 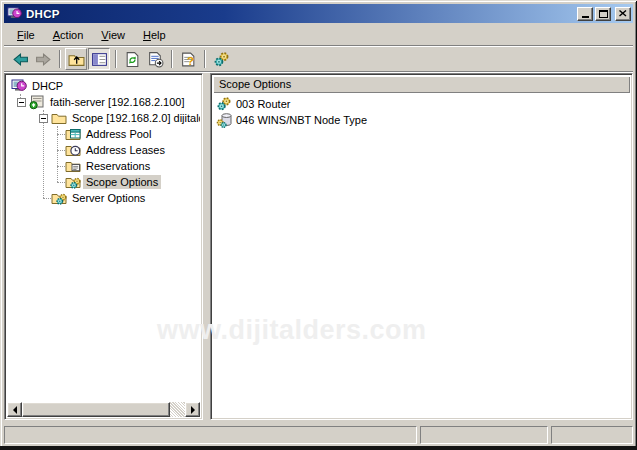 What do you see at coordinates (126, 150) in the screenshot?
I see `tree-label: Address Leases` at bounding box center [126, 150].